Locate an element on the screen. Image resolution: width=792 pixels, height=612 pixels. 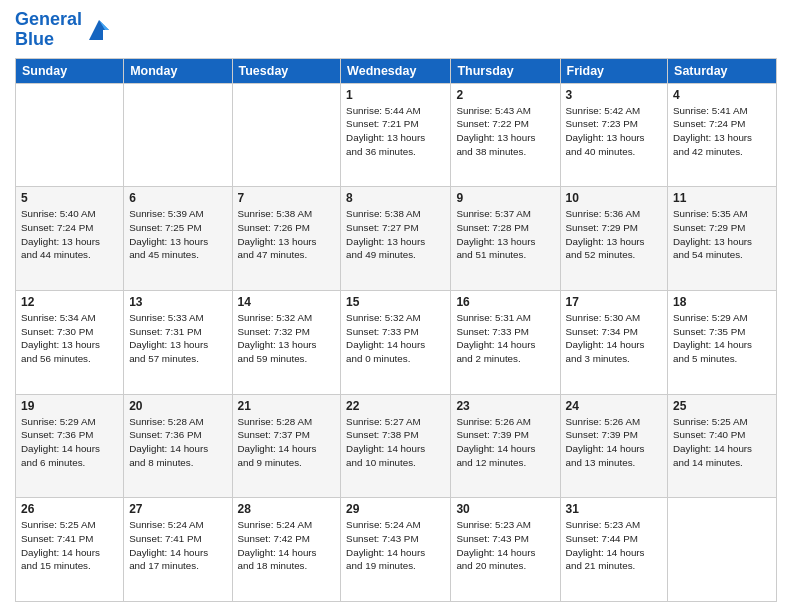
calendar-cell: 26Sunrise: 5:25 AM Sunset: 7:41 PM Dayli… is located at coordinates (70, 550).